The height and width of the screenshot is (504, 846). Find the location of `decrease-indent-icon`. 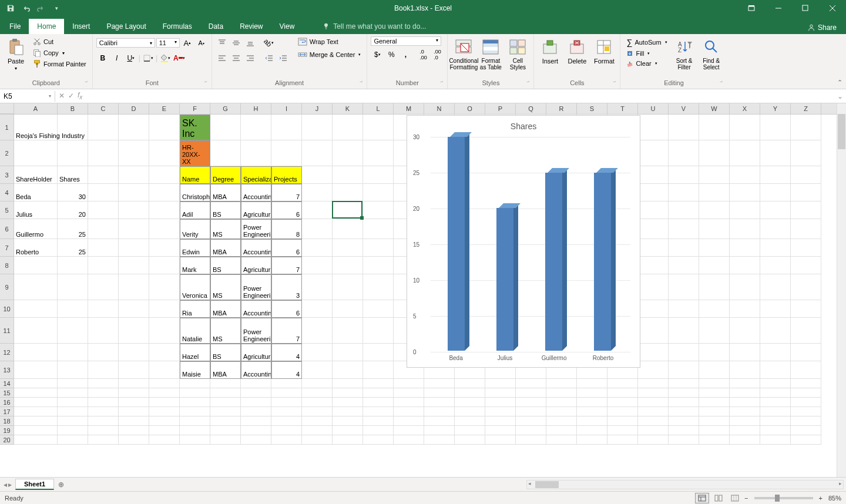

decrease-indent-icon is located at coordinates (269, 58).